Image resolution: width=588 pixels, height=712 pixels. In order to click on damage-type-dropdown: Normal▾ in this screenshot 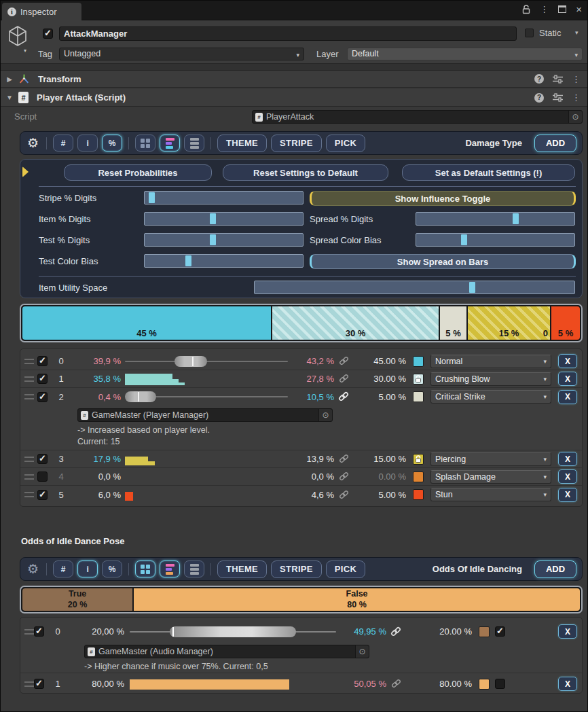, I will do `click(491, 361)`.